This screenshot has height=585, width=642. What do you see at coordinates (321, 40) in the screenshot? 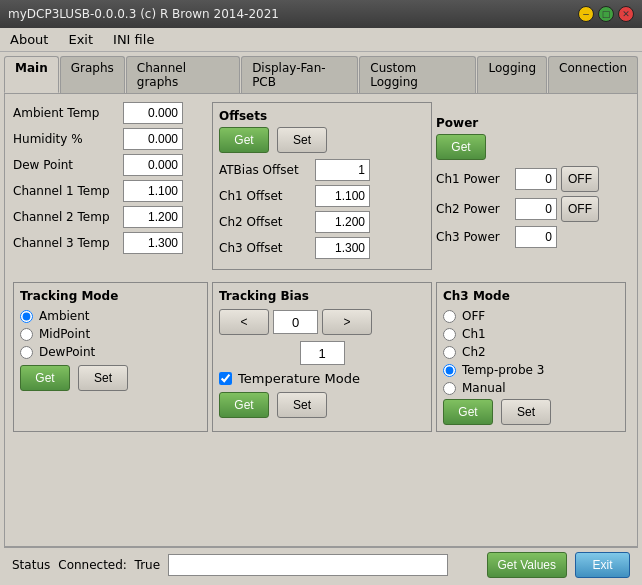
I see `menubar: About Exit INI file` at bounding box center [321, 40].